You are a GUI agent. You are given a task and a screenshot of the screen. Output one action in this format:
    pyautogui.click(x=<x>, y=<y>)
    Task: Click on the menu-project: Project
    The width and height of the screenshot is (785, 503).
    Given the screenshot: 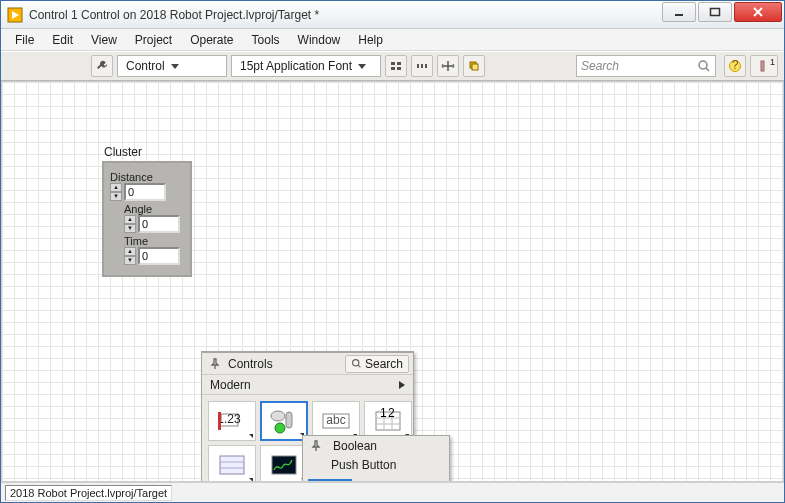 What is the action you would take?
    pyautogui.click(x=154, y=40)
    